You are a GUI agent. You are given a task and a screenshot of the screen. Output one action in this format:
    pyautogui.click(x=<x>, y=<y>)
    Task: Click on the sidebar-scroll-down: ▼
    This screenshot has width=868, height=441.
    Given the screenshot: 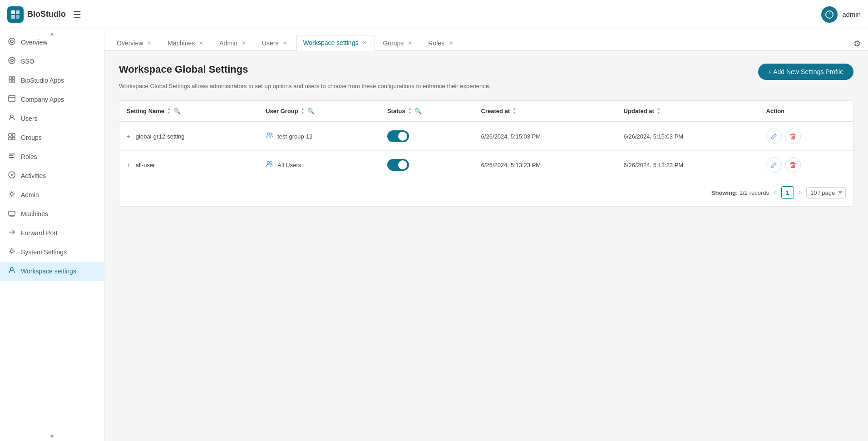 What is the action you would take?
    pyautogui.click(x=52, y=436)
    